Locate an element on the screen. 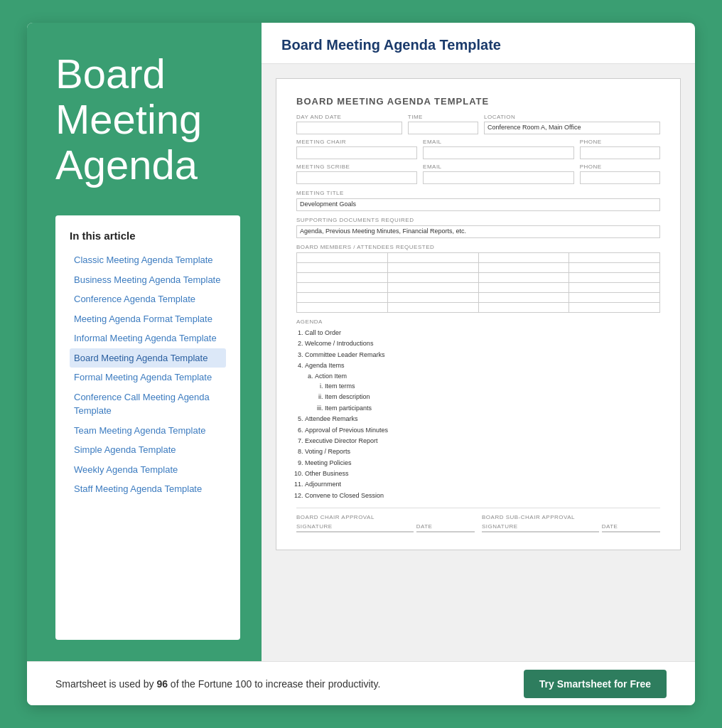 The width and height of the screenshot is (722, 728). agenda-item-10: Other Business is located at coordinates (483, 473).